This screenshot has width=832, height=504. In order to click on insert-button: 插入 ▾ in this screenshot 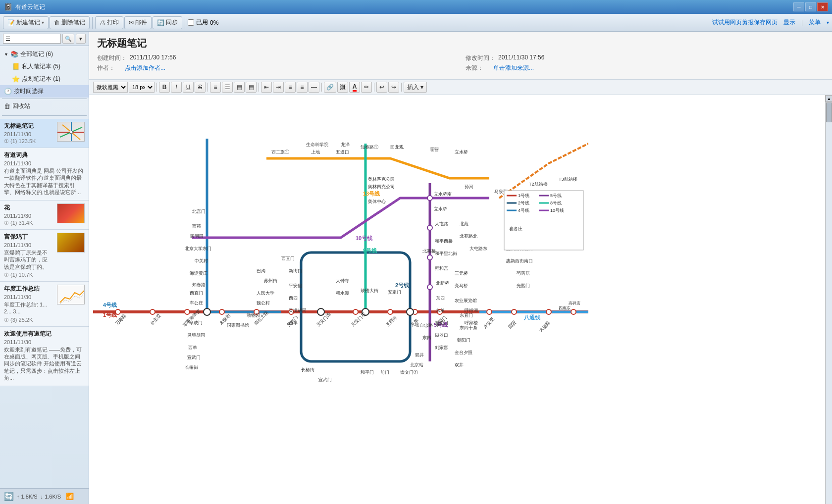, I will do `click(415, 87)`.